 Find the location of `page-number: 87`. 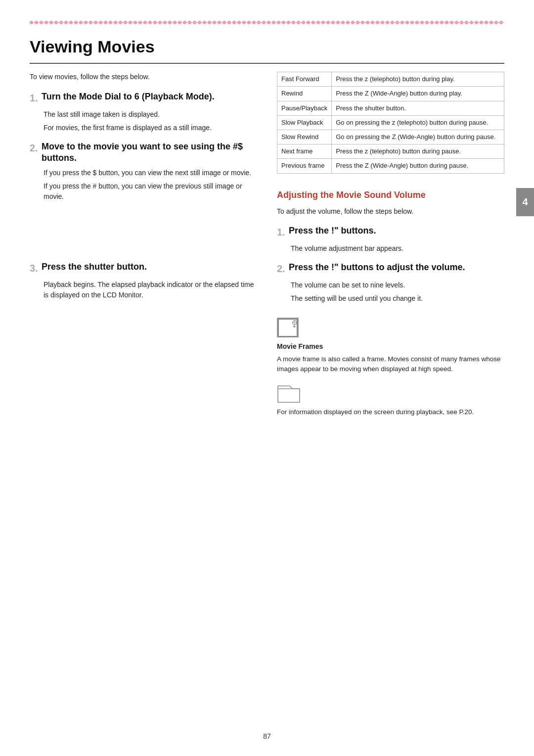

page-number: 87 is located at coordinates (267, 736).